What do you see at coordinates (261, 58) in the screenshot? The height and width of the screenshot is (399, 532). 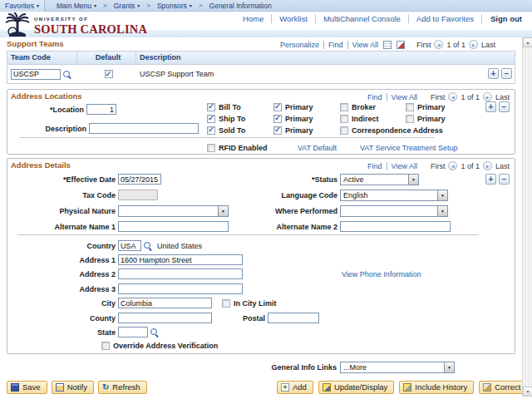 I see `support-teams-grid-header: Team Code Default Description` at bounding box center [261, 58].